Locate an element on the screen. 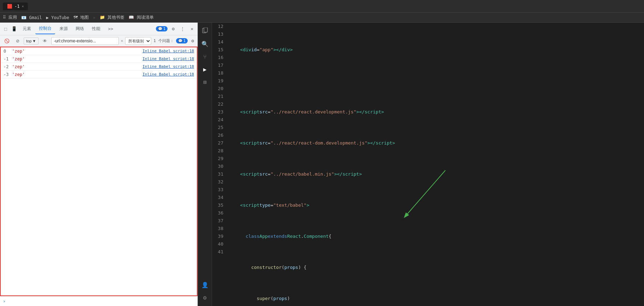 The width and height of the screenshot is (644, 306). bookmark-maps: 🗺 地图 is located at coordinates (81, 18).